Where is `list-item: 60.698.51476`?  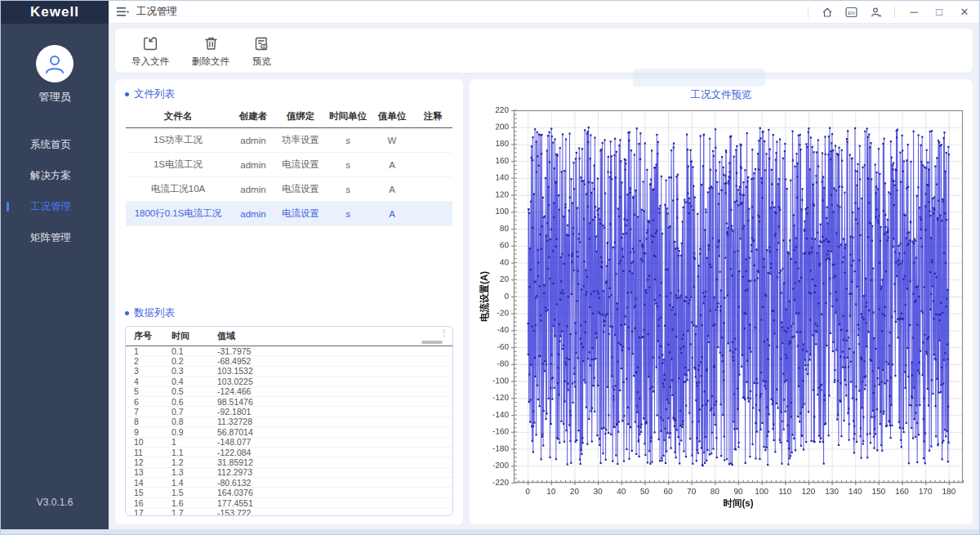 list-item: 60.698.51476 is located at coordinates (289, 402).